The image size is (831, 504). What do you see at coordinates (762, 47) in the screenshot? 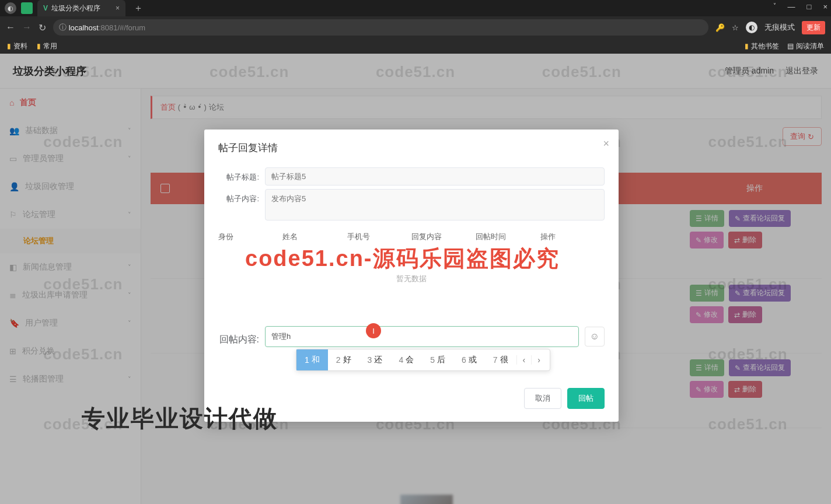
I see `other-bookmarks: ▮其他书签` at bounding box center [762, 47].